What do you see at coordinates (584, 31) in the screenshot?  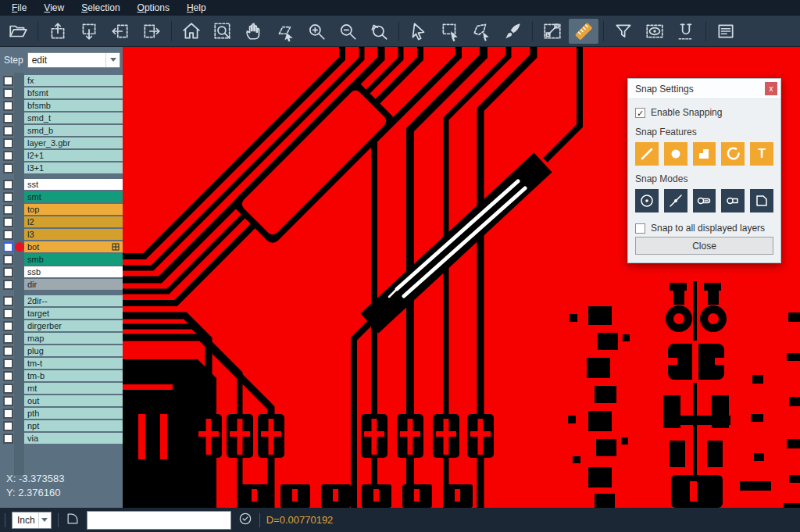 I see `ruler-tool-button` at bounding box center [584, 31].